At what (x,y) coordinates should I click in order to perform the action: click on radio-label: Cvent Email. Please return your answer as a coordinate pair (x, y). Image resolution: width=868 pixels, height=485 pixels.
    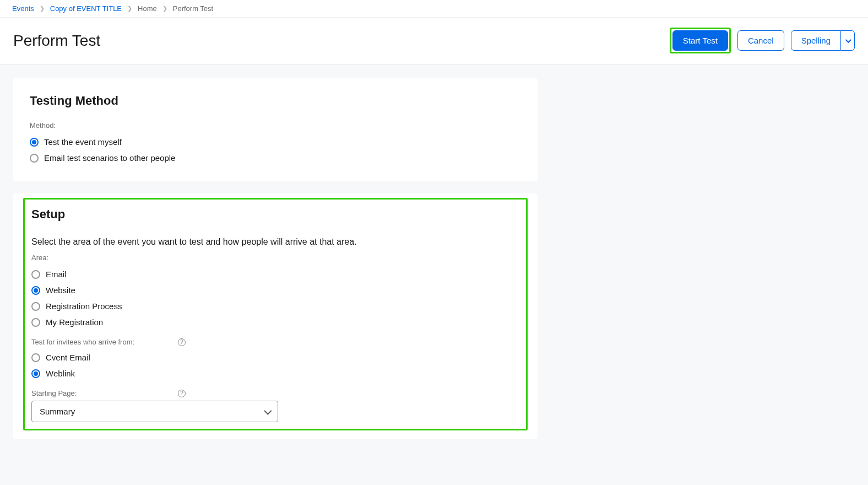
    Looking at the image, I should click on (68, 357).